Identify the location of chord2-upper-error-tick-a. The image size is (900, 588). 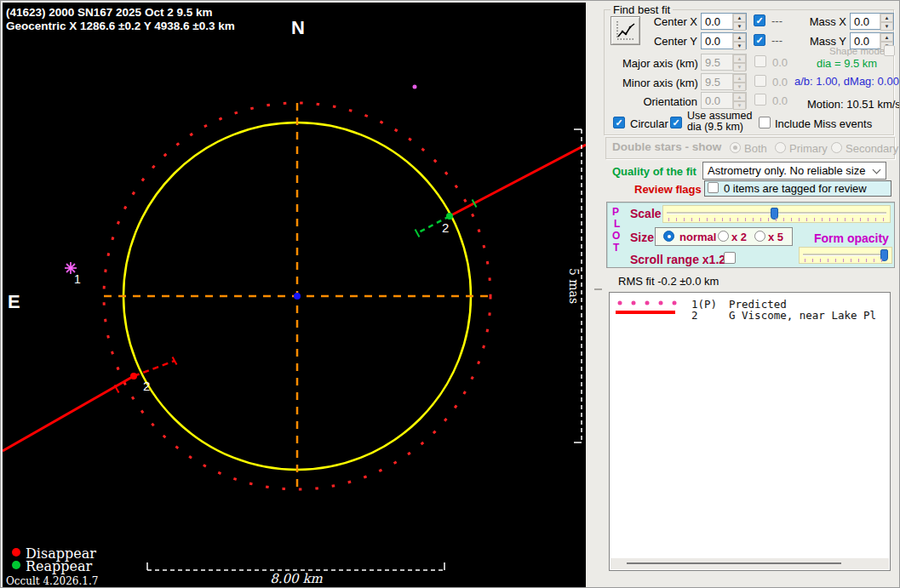
(417, 233).